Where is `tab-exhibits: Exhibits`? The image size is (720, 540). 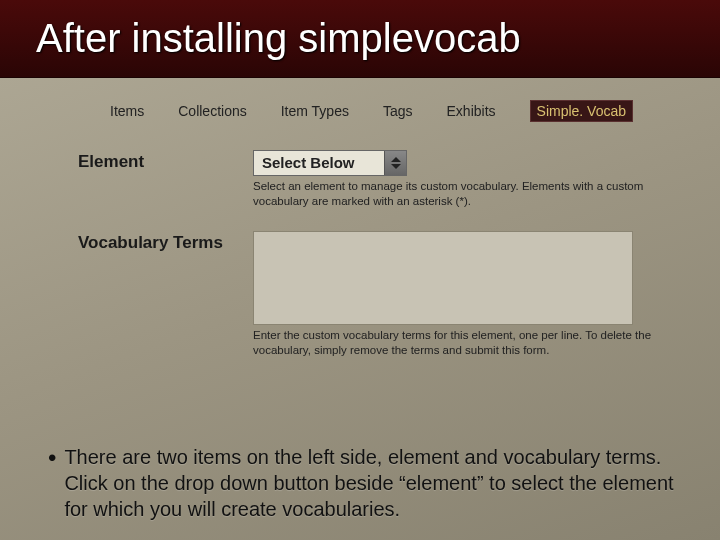
tab-exhibits: Exhibits is located at coordinates (472, 111).